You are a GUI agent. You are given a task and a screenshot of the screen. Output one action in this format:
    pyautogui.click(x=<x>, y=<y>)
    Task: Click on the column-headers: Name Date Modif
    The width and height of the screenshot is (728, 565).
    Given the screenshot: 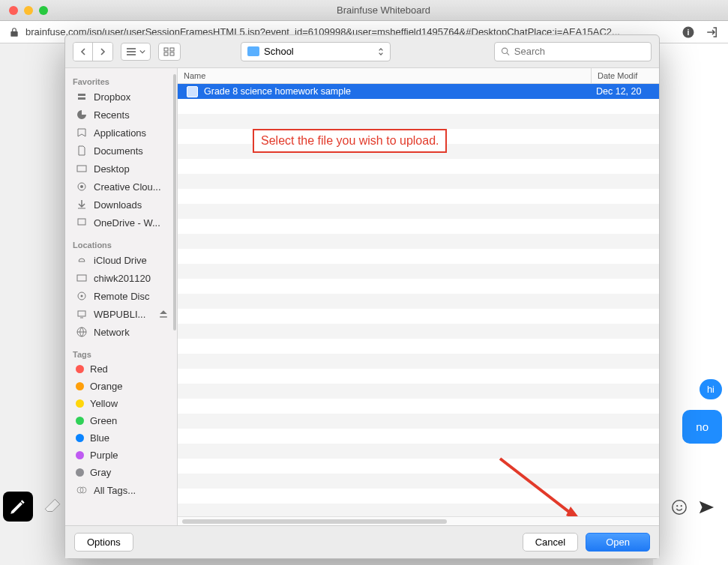 What is the action you would take?
    pyautogui.click(x=418, y=76)
    